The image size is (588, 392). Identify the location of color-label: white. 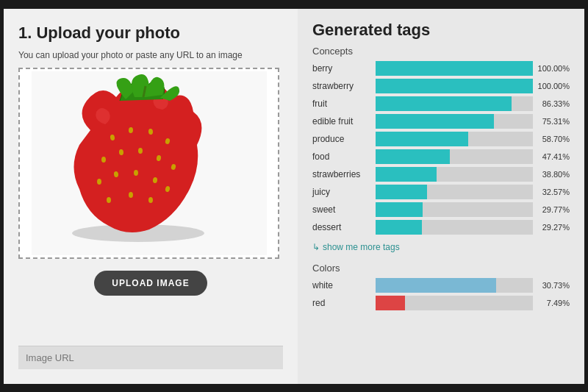
(342, 285).